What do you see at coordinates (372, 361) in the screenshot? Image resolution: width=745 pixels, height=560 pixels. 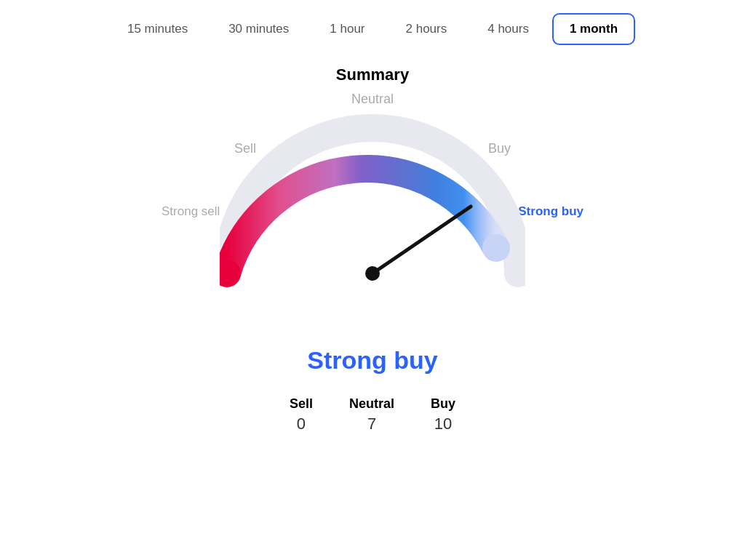 I see `gauge-result: Strong buy` at bounding box center [372, 361].